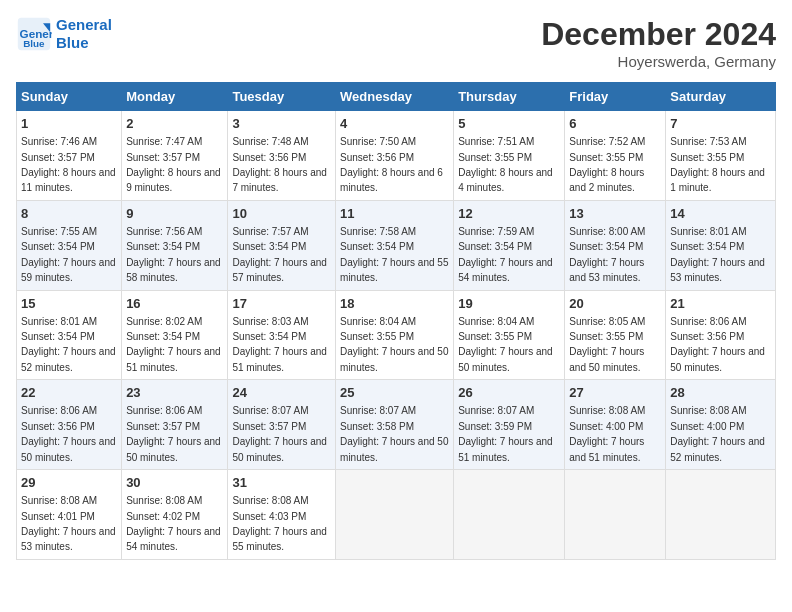  Describe the element at coordinates (392, 180) in the screenshot. I see `daylight-info: Daylight: 8 hours and 6 minutes.` at that location.